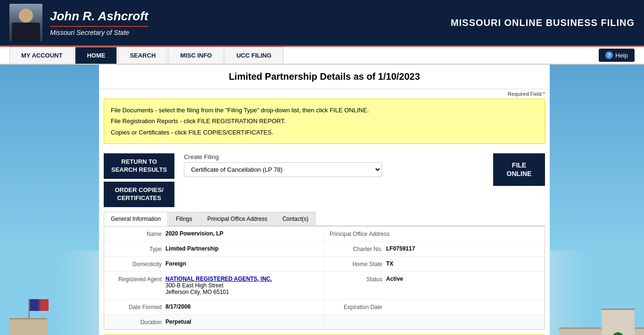 This screenshot has height=335, width=644. What do you see at coordinates (324, 219) in the screenshot?
I see `tabs-bar: General Information Filings Principal Of…` at bounding box center [324, 219].